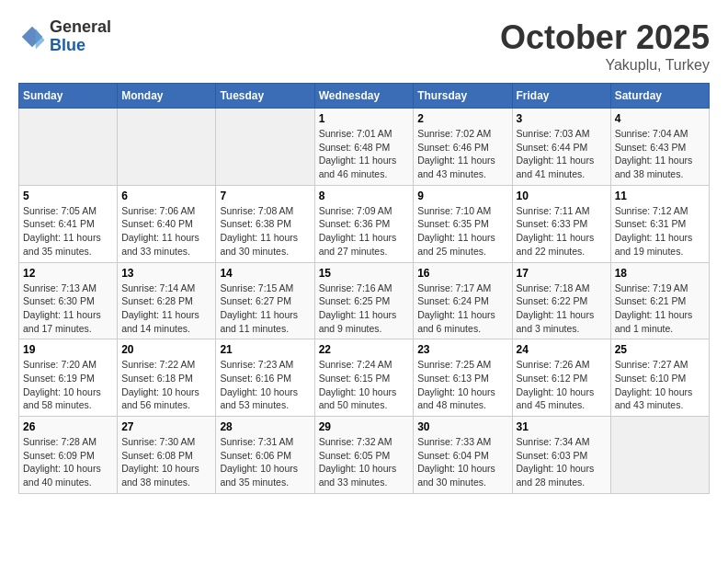  Describe the element at coordinates (364, 224) in the screenshot. I see `calendar-cell: 8Sunrise: 7:09 AMSunset: 6:36 PMDaylight…` at that location.